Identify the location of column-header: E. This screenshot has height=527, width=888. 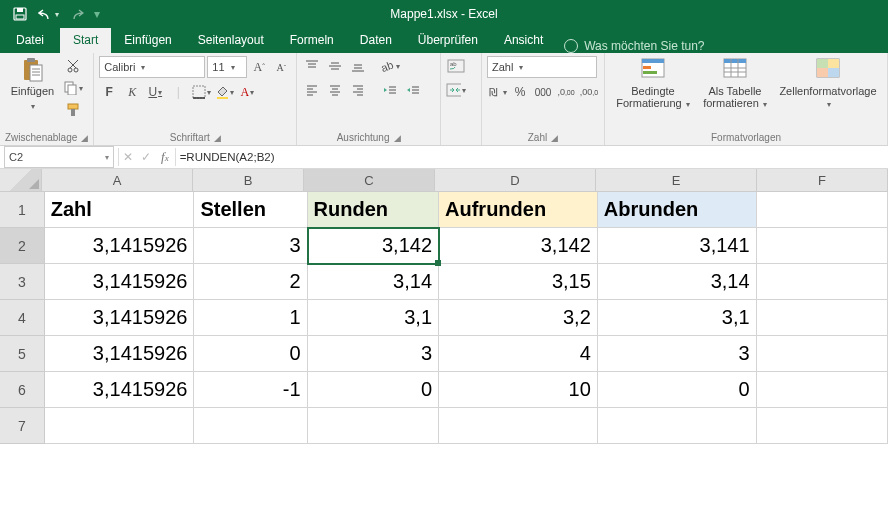
(676, 180).